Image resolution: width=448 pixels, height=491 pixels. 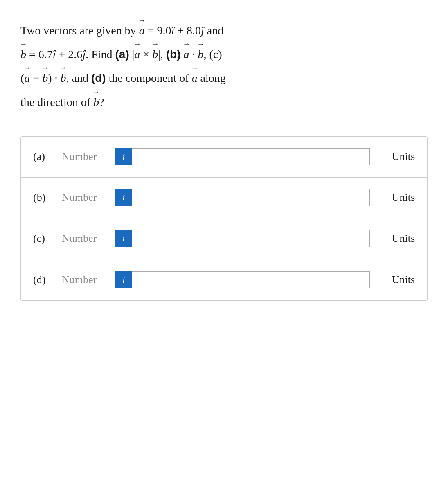 I want to click on row-a-units: Units, so click(x=396, y=157).